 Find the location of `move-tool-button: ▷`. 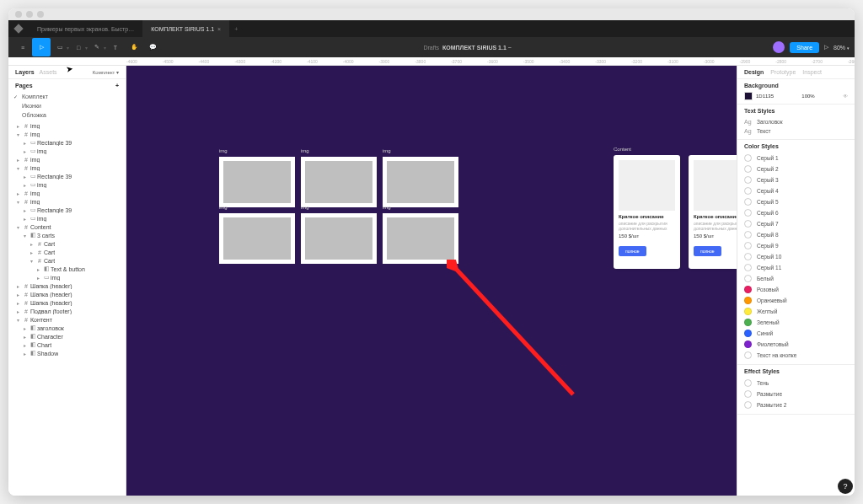

move-tool-button: ▷ is located at coordinates (41, 47).